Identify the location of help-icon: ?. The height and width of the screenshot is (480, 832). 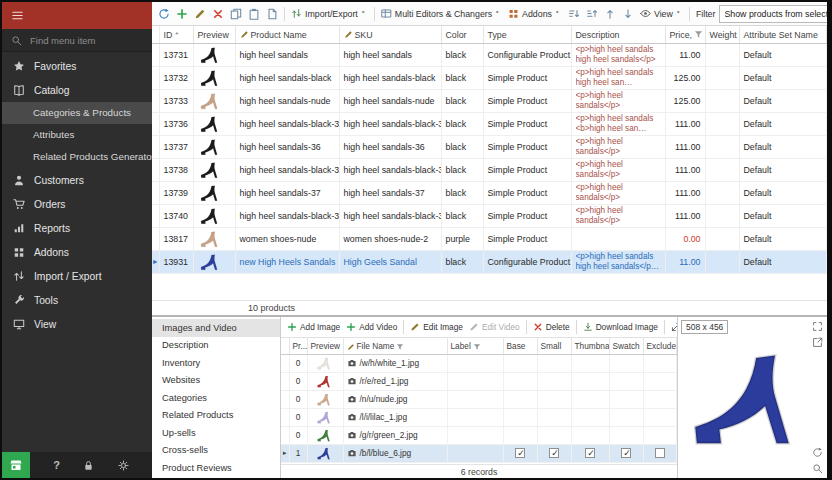
(56, 465).